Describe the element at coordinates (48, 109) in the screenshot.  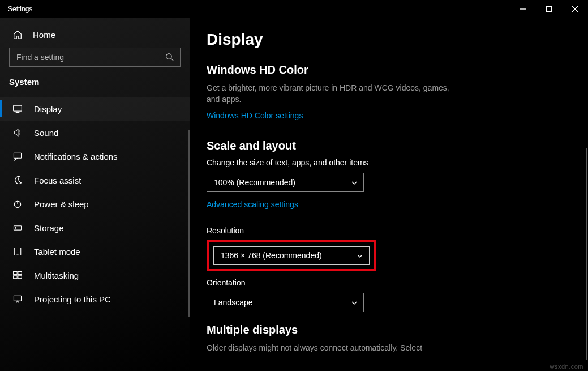
I see `sidebar-item-label: Display` at that location.